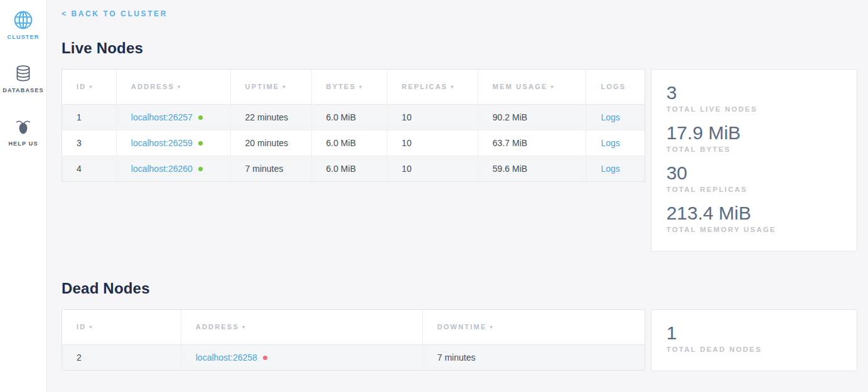 The image size is (868, 392). Describe the element at coordinates (459, 48) in the screenshot. I see `live-nodes-title: Live Nodes` at that location.